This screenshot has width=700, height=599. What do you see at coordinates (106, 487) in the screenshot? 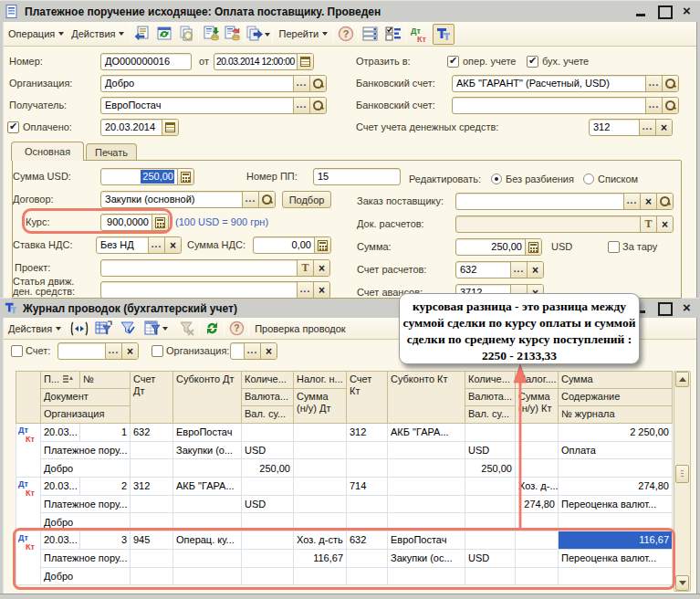
I see `cell-num: 2` at bounding box center [106, 487].